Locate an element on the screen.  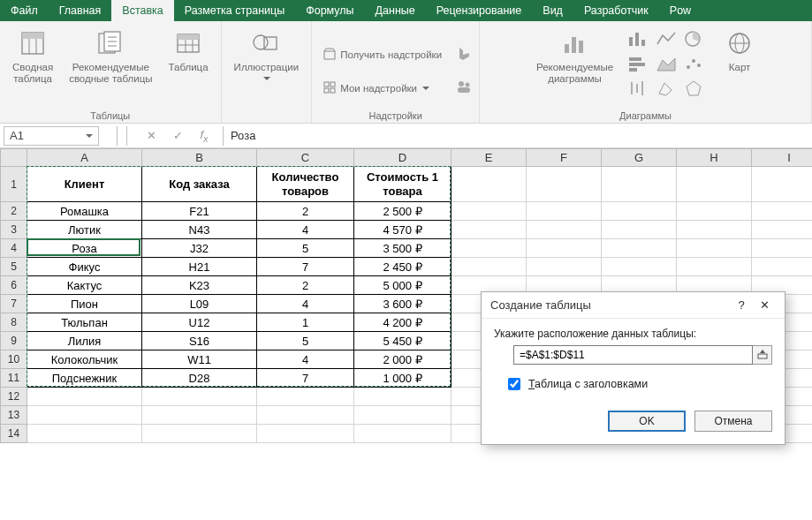
area-chart-icon is located at coordinates (669, 66).